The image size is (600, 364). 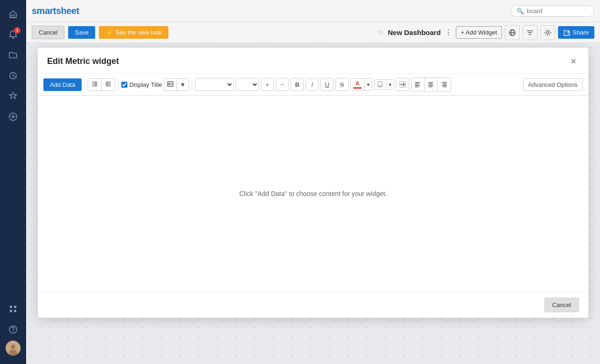 What do you see at coordinates (282, 84) in the screenshot?
I see `font-size-decrease-button: −` at bounding box center [282, 84].